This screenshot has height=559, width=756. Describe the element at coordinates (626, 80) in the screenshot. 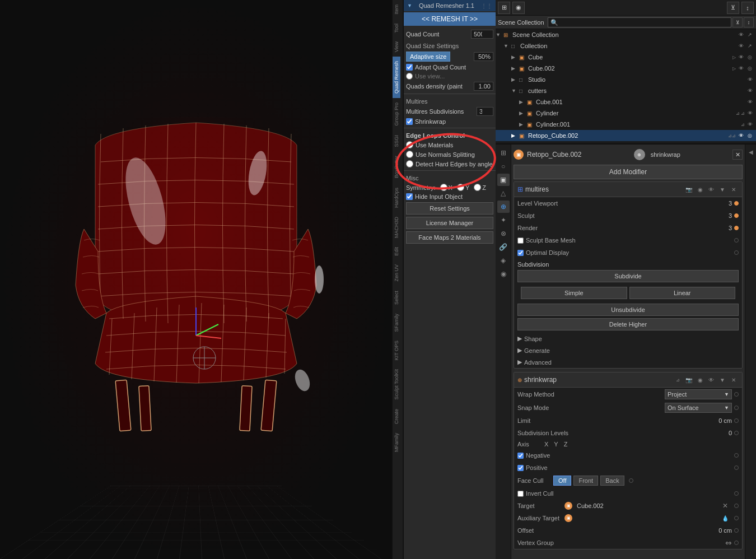

I see `studio-item: ▶ □ Studio 👁` at that location.